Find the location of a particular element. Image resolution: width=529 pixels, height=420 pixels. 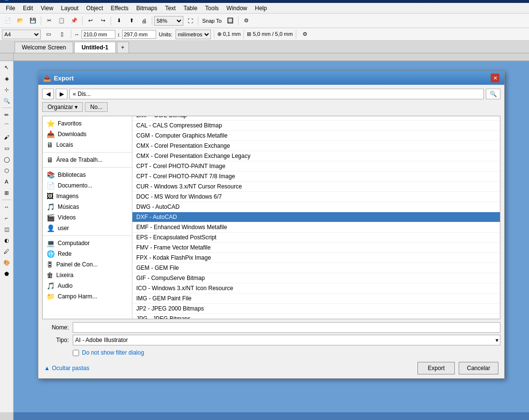

nome-input is located at coordinates (287, 327).